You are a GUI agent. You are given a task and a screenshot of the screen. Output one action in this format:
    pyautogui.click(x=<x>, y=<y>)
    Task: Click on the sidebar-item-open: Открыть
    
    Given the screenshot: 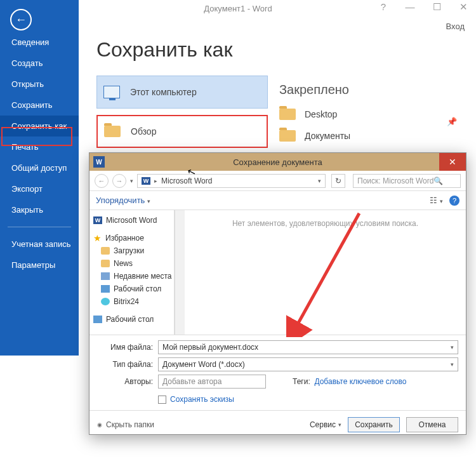 What is the action you would take?
    pyautogui.click(x=39, y=84)
    